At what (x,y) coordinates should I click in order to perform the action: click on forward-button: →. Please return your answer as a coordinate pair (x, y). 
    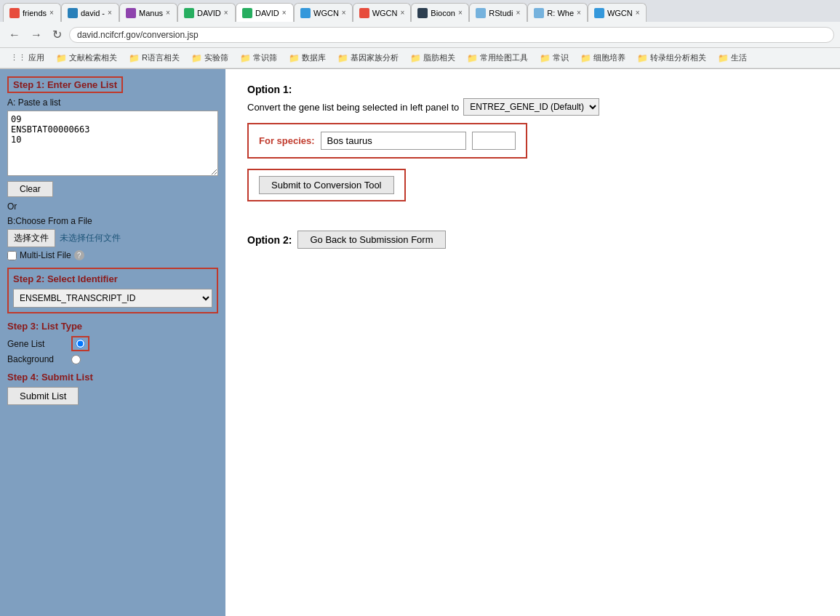
    Looking at the image, I should click on (36, 35).